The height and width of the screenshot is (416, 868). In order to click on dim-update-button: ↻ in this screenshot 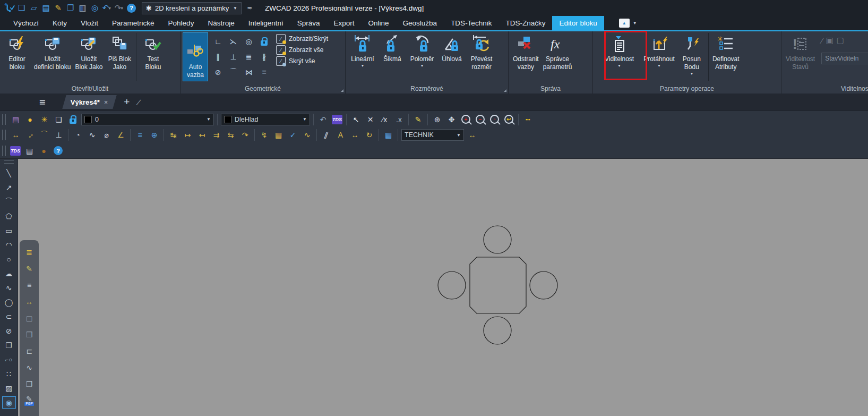, I will do `click(369, 135)`.